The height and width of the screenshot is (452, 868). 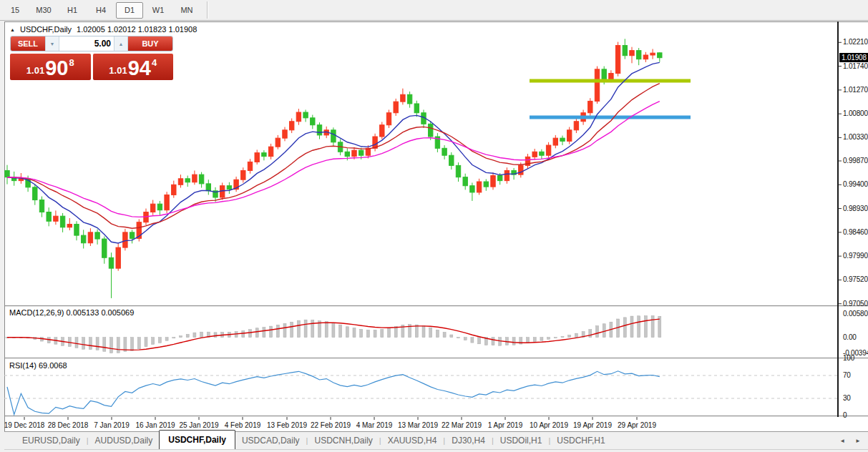 I want to click on one-click-panel-toggle-icon: ▲, so click(x=13, y=30).